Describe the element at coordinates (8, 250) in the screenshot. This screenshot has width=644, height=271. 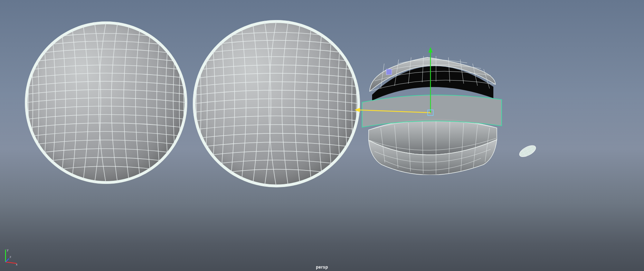
I see `axis-y-label: y` at that location.